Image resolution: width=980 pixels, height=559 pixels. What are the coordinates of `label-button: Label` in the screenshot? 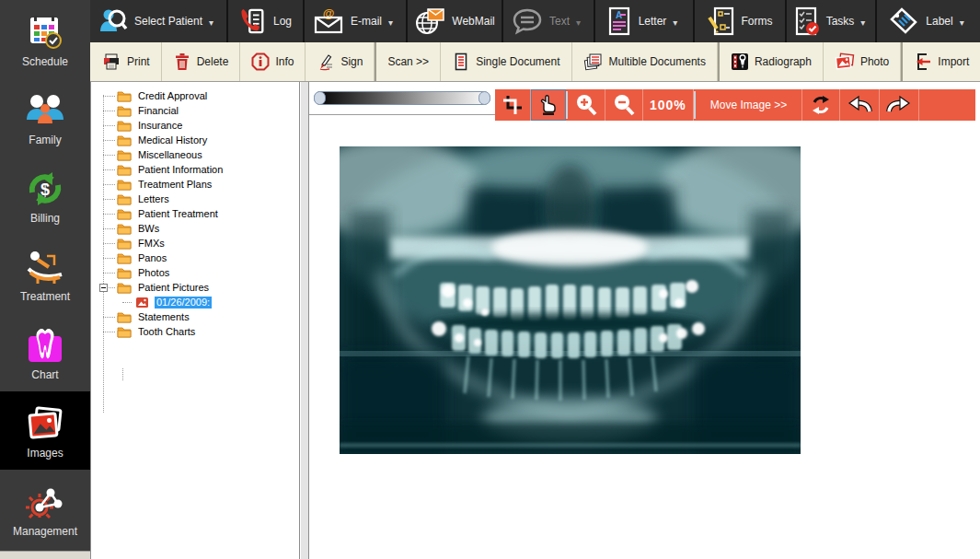 It's located at (928, 21).